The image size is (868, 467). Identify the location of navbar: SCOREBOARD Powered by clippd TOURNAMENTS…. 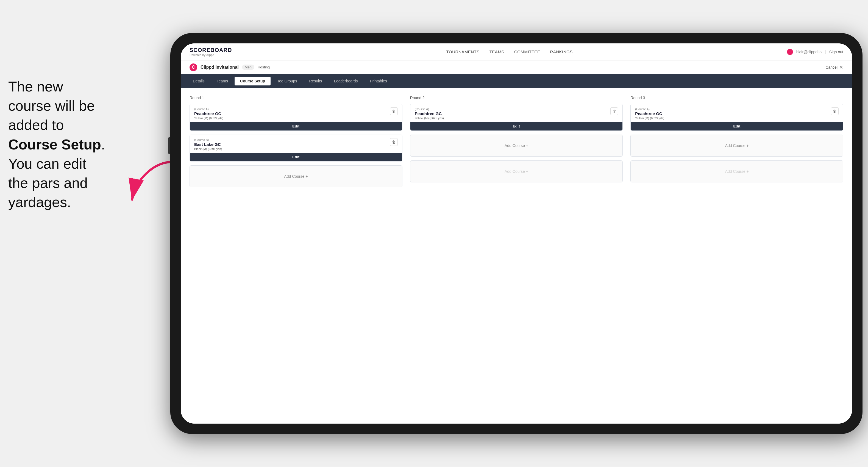
(516, 52).